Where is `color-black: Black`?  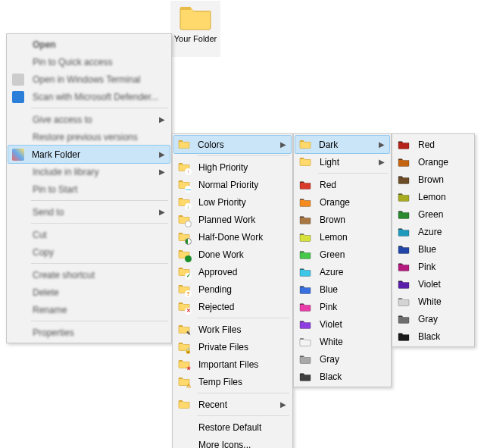 color-black: Black is located at coordinates (342, 376).